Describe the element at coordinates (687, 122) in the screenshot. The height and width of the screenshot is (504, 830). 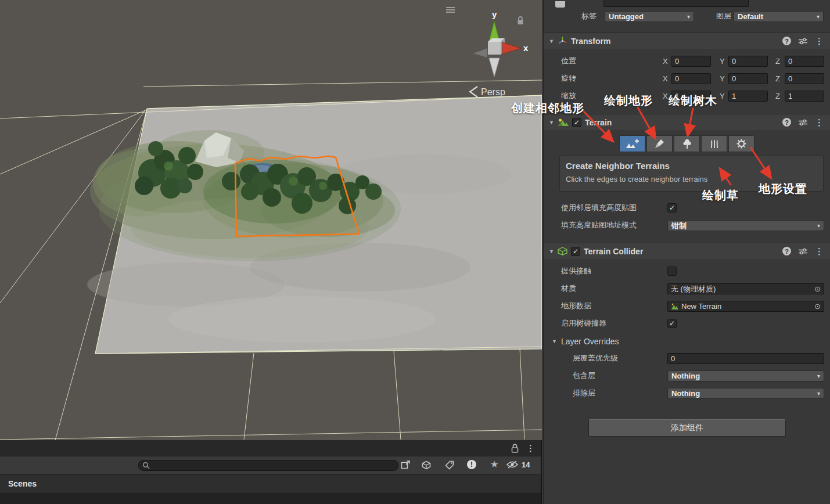
I see `terrain-header: ▼ ✓ Terrain ? ⋮` at that location.